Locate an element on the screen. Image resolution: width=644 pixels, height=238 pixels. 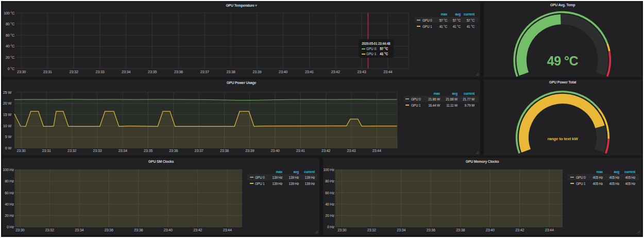
svg-text: 20 °C is located at coordinates (10, 58).